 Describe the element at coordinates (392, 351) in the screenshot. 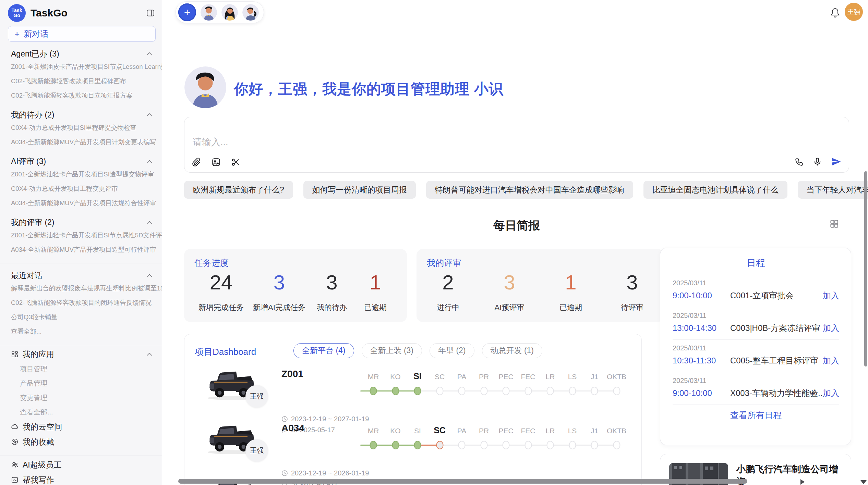

I see `filter-new-body: 全新上装 (3)` at that location.